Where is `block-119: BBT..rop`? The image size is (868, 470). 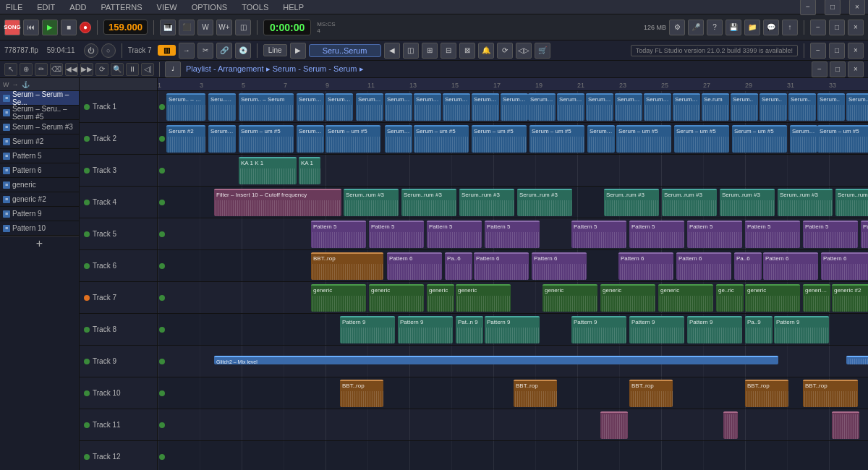 block-119: BBT..rop is located at coordinates (651, 393).